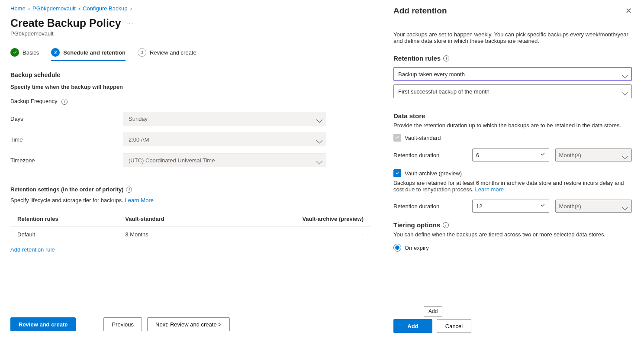 The image size is (644, 339). What do you see at coordinates (67, 101) in the screenshot?
I see `label-backup-frequency: Backup Frequency i` at bounding box center [67, 101].